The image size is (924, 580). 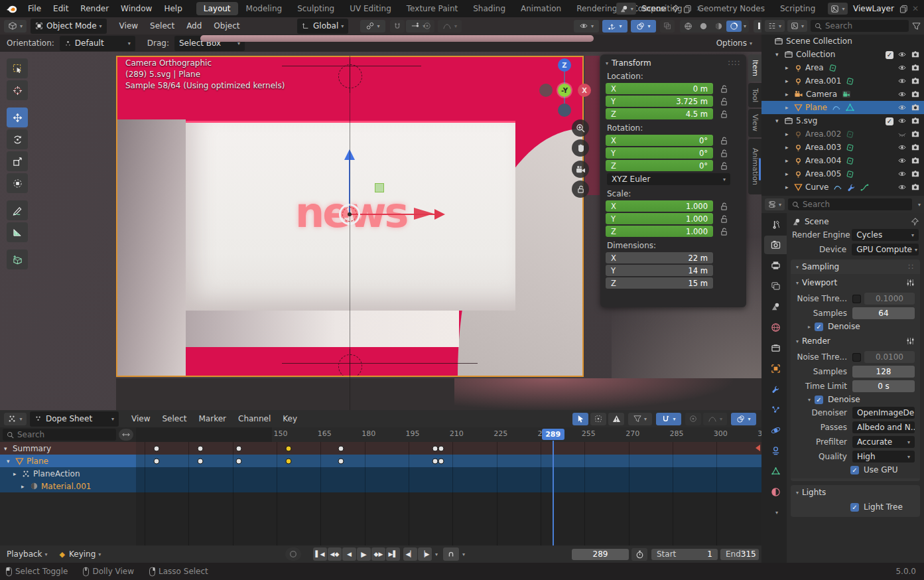 I want to click on playhead-frame-badge: 289, so click(x=553, y=434).